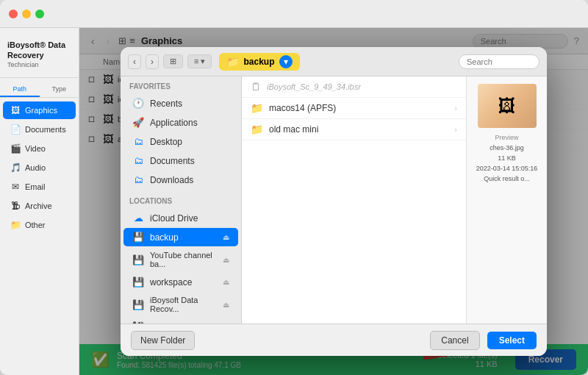  What do you see at coordinates (40, 110) in the screenshot?
I see `sidebar-item-graphics: 🖼 Graphics` at bounding box center [40, 110].